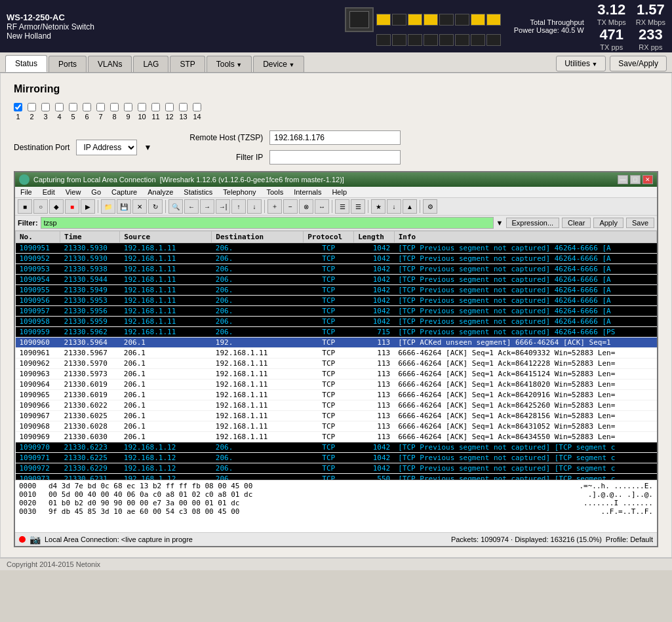 The height and width of the screenshot is (622, 672). Describe the element at coordinates (336, 385) in the screenshot. I see `table-row: 109096421330.6019206.1192.168.1.11TCP113…` at that location.